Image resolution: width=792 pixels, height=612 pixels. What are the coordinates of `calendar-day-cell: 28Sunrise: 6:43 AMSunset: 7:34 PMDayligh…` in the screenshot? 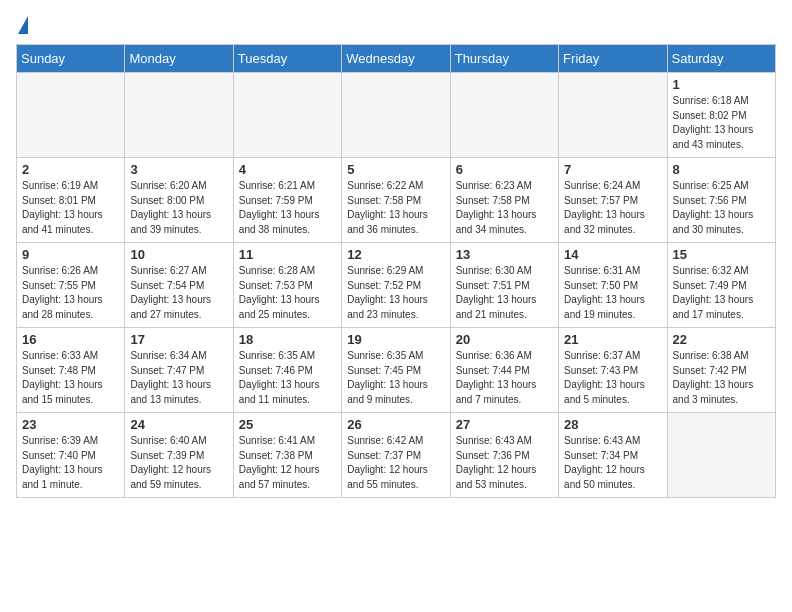 It's located at (613, 456).